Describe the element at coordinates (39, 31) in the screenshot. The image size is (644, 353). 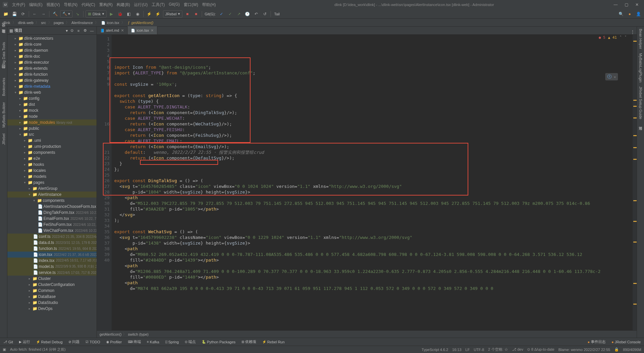
I see `project-title: 项目` at that location.